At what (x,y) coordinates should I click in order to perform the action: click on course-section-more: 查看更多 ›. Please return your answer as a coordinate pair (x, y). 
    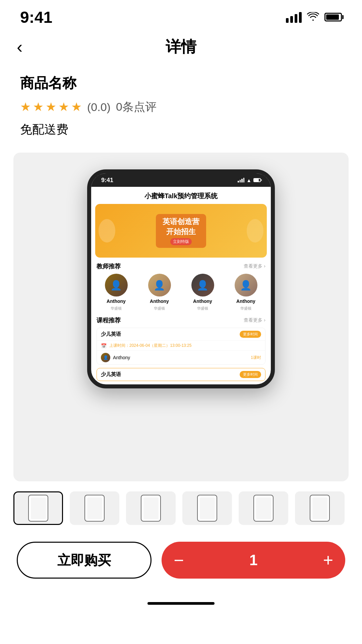
    Looking at the image, I should click on (255, 320).